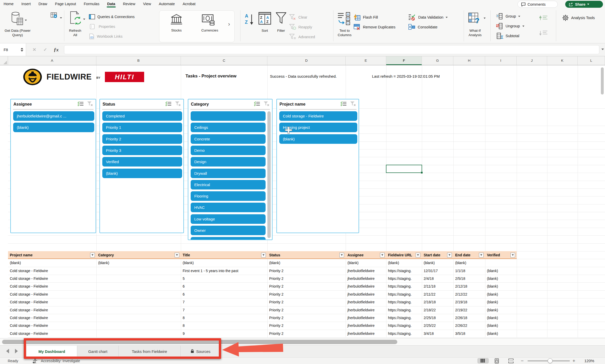  Describe the element at coordinates (52, 61) in the screenshot. I see `column-header-A: A` at that location.